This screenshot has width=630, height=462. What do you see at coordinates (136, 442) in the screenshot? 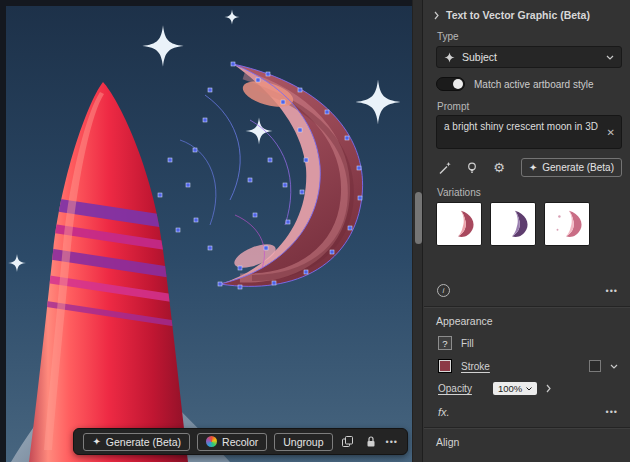
I see `generate-beta-button: ✦ Generate (Beta)` at bounding box center [136, 442].